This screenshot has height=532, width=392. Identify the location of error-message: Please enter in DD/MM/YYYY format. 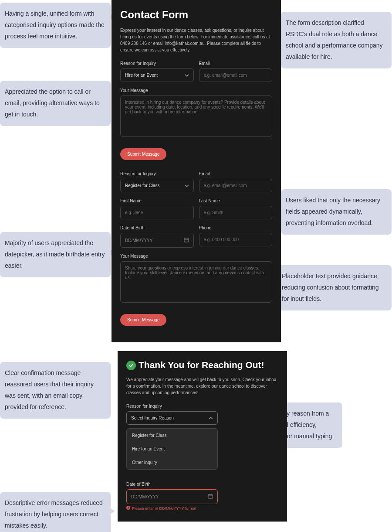
(172, 508).